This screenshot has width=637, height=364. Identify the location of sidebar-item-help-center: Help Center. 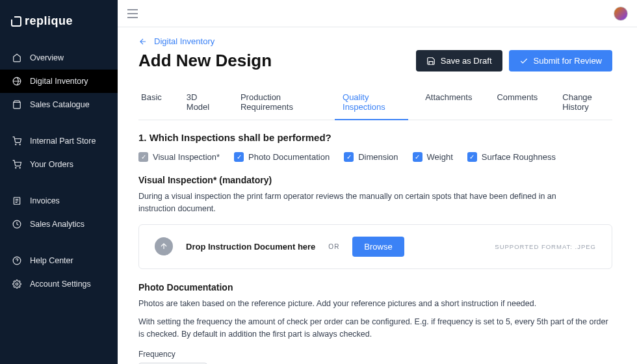
(58, 261).